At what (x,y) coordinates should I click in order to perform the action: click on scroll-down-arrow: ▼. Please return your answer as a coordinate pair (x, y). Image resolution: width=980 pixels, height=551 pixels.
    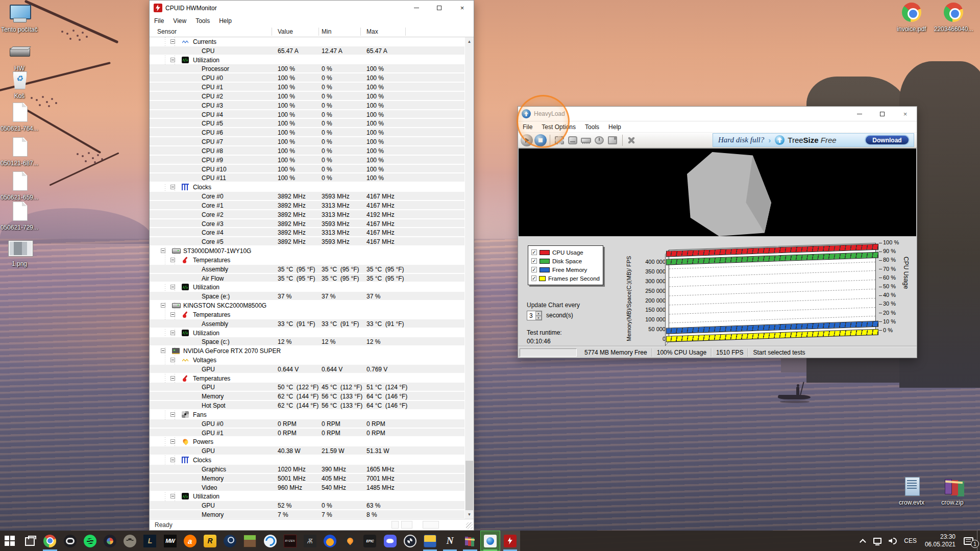
    Looking at the image, I should click on (470, 514).